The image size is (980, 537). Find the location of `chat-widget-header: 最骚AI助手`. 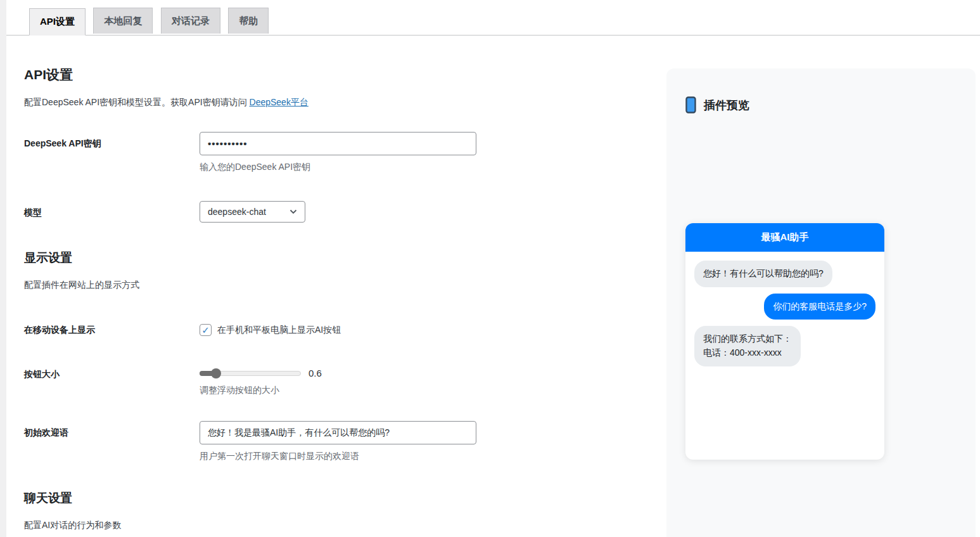

chat-widget-header: 最骚AI助手 is located at coordinates (785, 237).